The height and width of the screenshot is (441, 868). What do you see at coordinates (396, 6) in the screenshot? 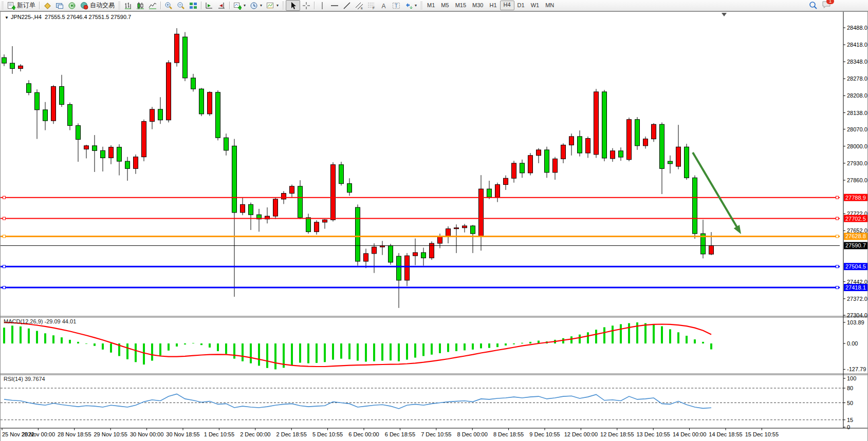
I see `text-label-icon: T` at bounding box center [396, 6].